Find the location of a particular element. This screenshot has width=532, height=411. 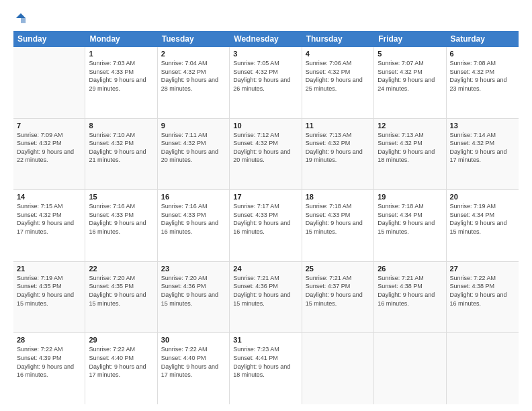

day-detail: Sunrise: 7:11 AMSunset: 4:32 PMDaylight:… is located at coordinates (193, 148).